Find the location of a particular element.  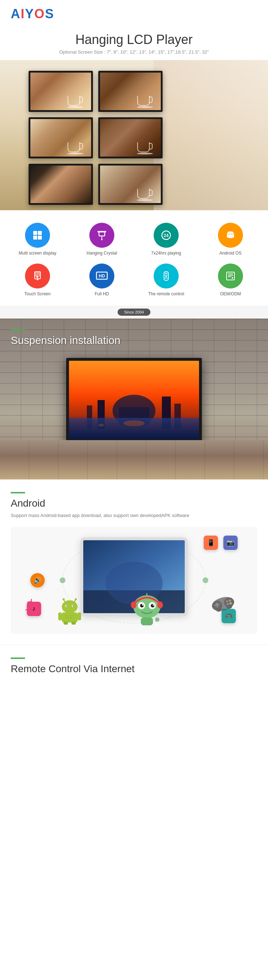

camera-icon: 📷 is located at coordinates (230, 542).